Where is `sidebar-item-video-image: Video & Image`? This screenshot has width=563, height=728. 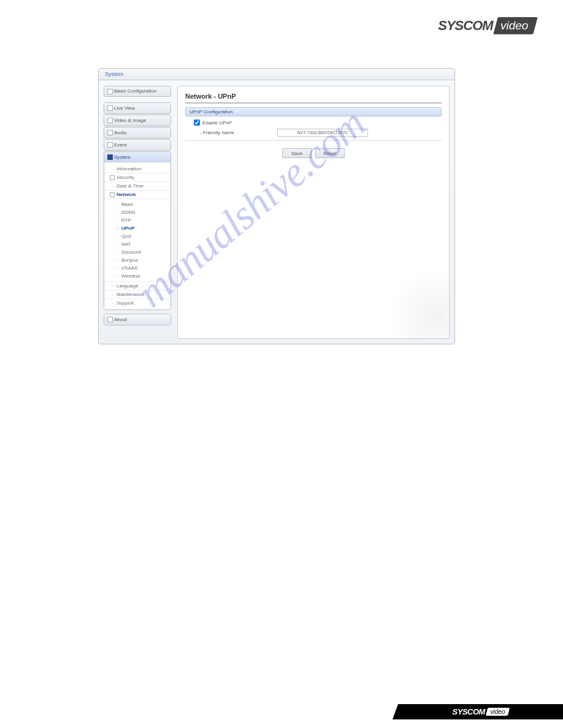 sidebar-item-video-image: Video & Image is located at coordinates (137, 120).